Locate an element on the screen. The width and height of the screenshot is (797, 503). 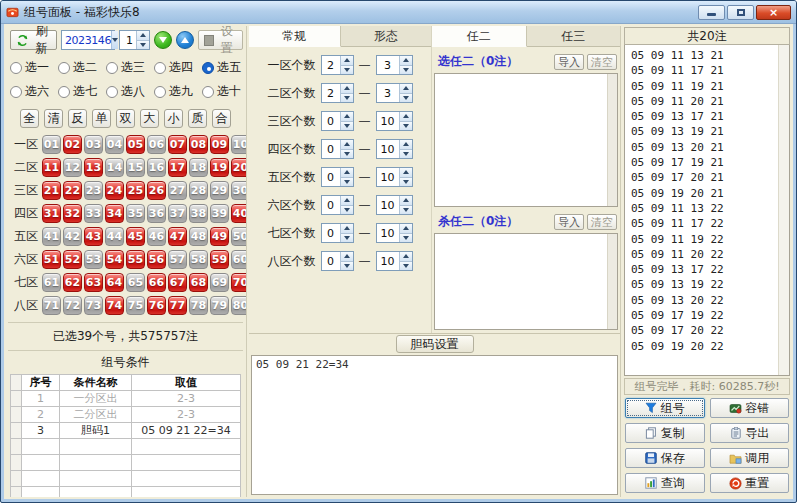
number-ball-38: 38 is located at coordinates (198, 214).